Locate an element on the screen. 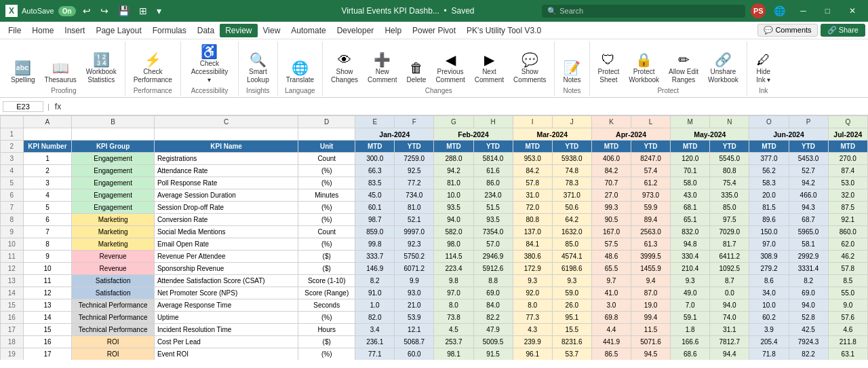 The image size is (868, 368). table-row: 108MarketingEmail Open Rate(%)99.892.398… is located at coordinates (434, 244).